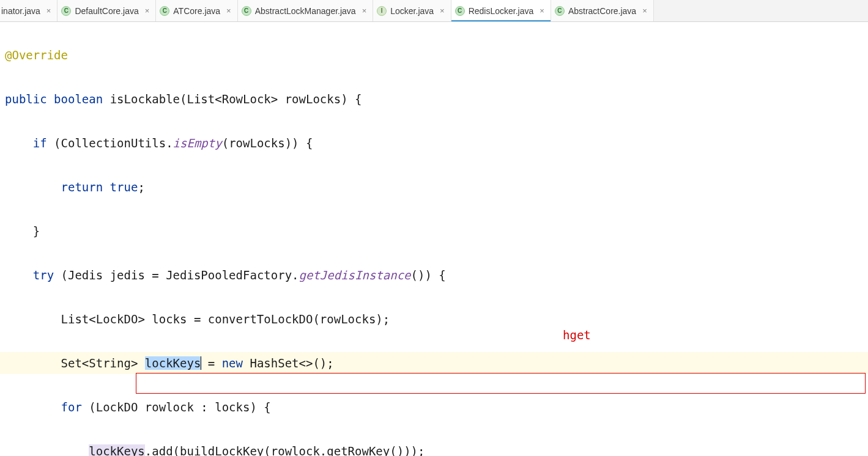  What do you see at coordinates (434, 319) in the screenshot?
I see `code-line: List<LockDO> locks = convertToLockDO(row…` at bounding box center [434, 319].